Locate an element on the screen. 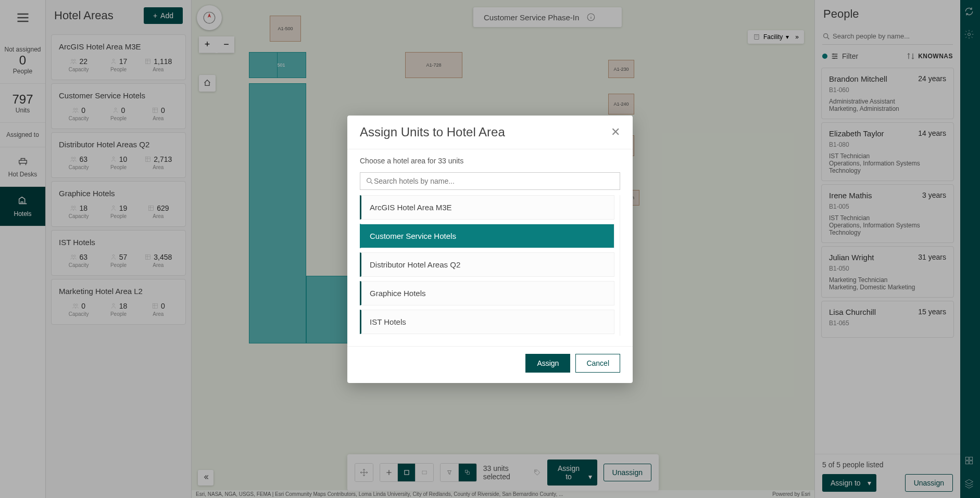  hotel-area-option: IST Hotels is located at coordinates (487, 322).